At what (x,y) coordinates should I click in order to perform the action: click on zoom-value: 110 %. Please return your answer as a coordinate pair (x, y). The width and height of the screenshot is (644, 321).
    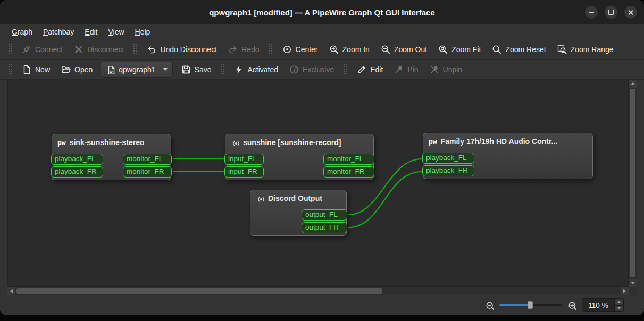
    Looking at the image, I should click on (598, 305).